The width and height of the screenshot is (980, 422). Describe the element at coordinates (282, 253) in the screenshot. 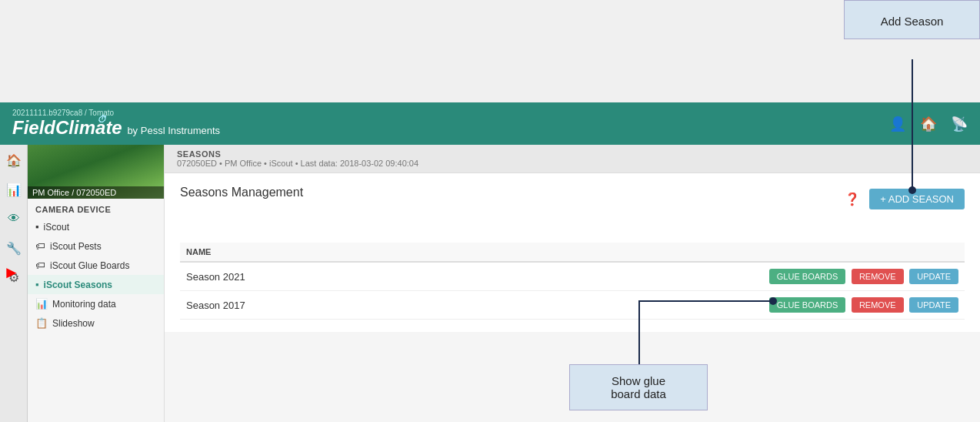

I see `col-name: NAME` at that location.